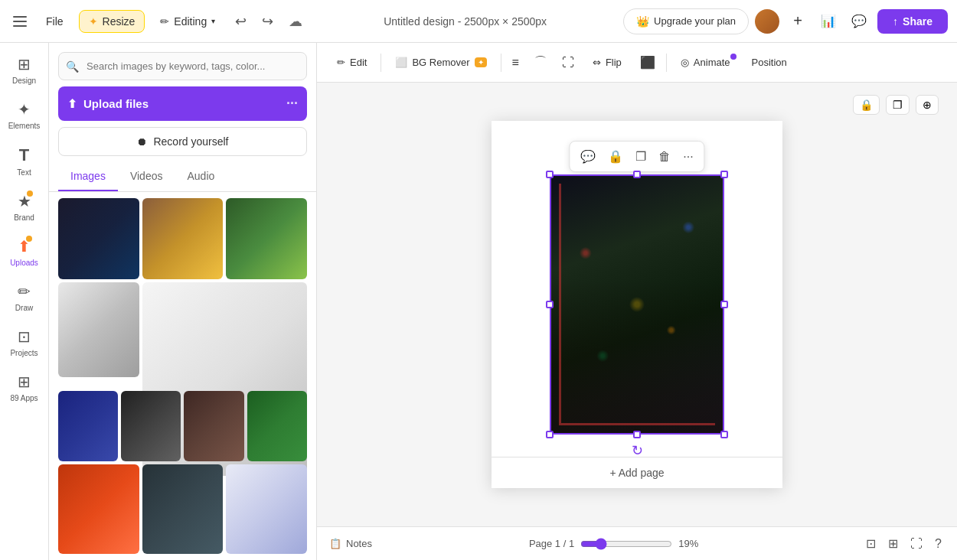 This screenshot has width=957, height=560. Describe the element at coordinates (541, 63) in the screenshot. I see `corner-radius-button: ⌒` at that location.